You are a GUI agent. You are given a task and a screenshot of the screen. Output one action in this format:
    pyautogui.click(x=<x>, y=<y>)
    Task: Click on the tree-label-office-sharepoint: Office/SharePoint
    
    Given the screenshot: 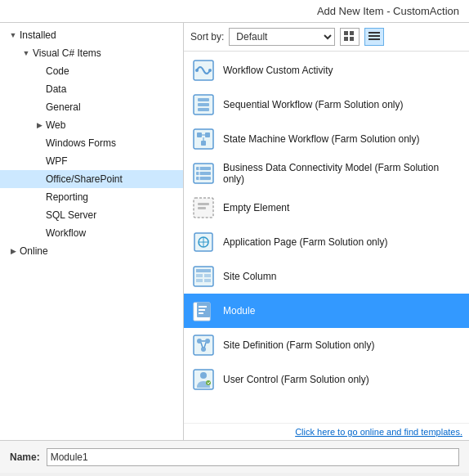 What is the action you would take?
    pyautogui.click(x=84, y=179)
    